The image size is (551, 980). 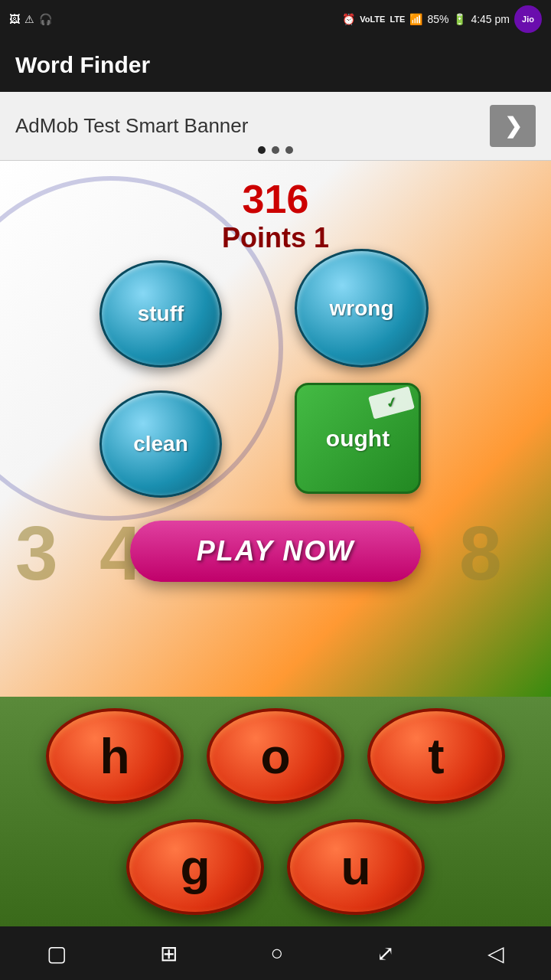 What do you see at coordinates (37, 553) in the screenshot?
I see `num-3: 3` at bounding box center [37, 553].